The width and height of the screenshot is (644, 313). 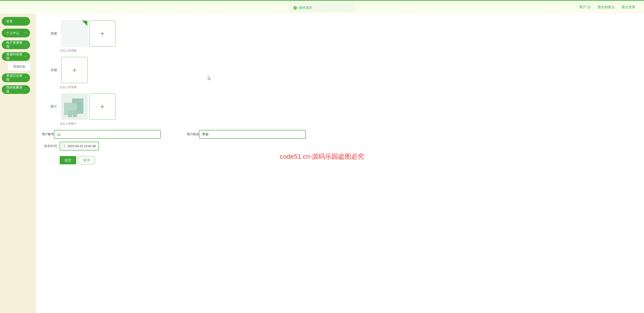 I want to click on top-header: ✓ 操作成功 用户 11 退出到前台 退出登录, so click(x=322, y=7).